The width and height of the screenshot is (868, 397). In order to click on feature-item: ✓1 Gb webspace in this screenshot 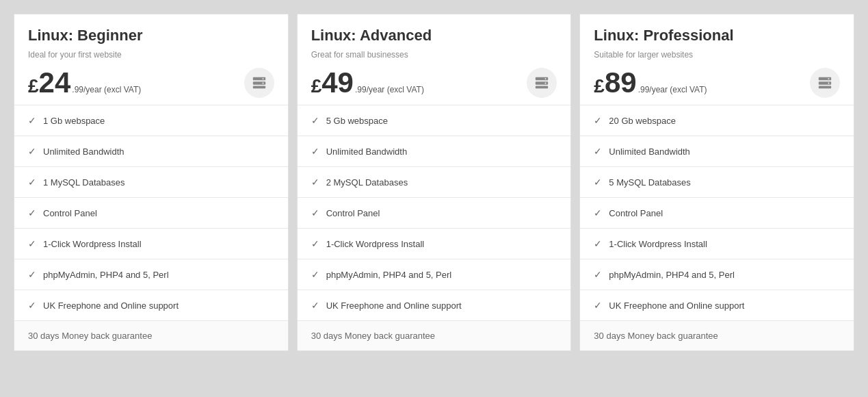, I will do `click(151, 120)`.